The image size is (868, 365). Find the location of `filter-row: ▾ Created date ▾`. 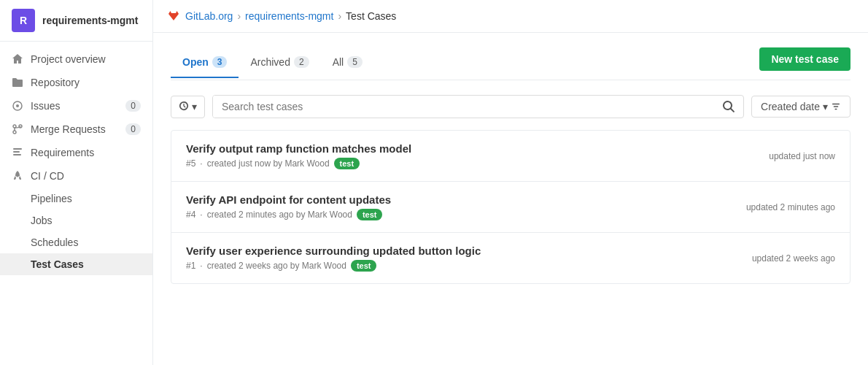

filter-row: ▾ Created date ▾ is located at coordinates (511, 107).